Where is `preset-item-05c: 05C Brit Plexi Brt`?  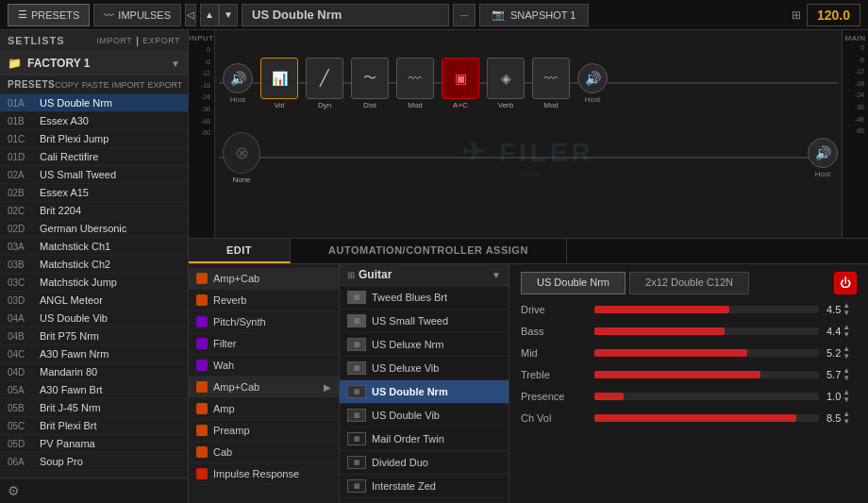 preset-item-05c: 05C Brit Plexi Brt is located at coordinates (94, 427).